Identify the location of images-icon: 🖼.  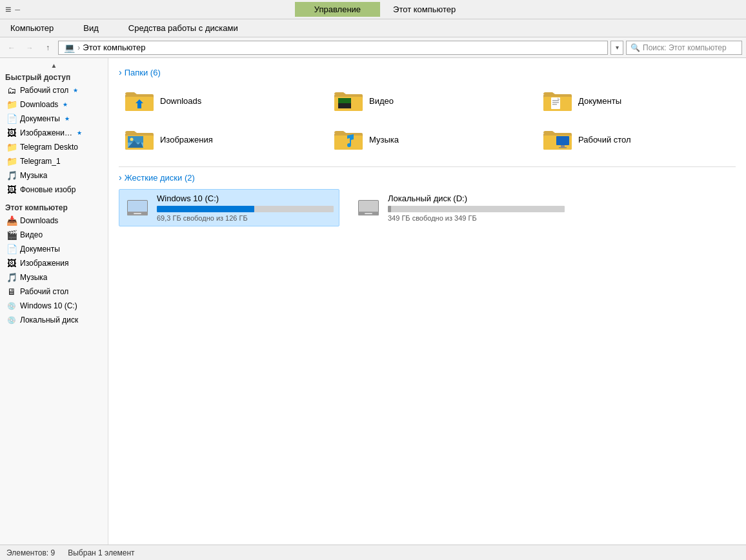
(12, 133).